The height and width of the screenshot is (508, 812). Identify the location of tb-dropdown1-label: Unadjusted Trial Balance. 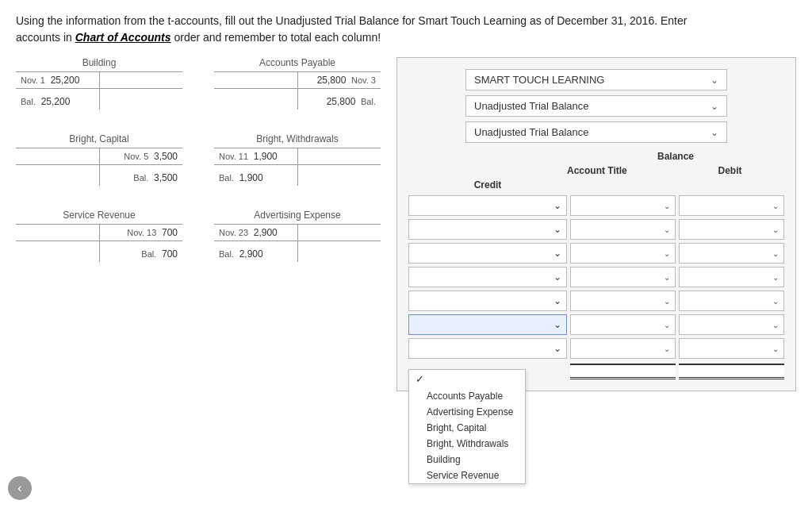
(531, 106).